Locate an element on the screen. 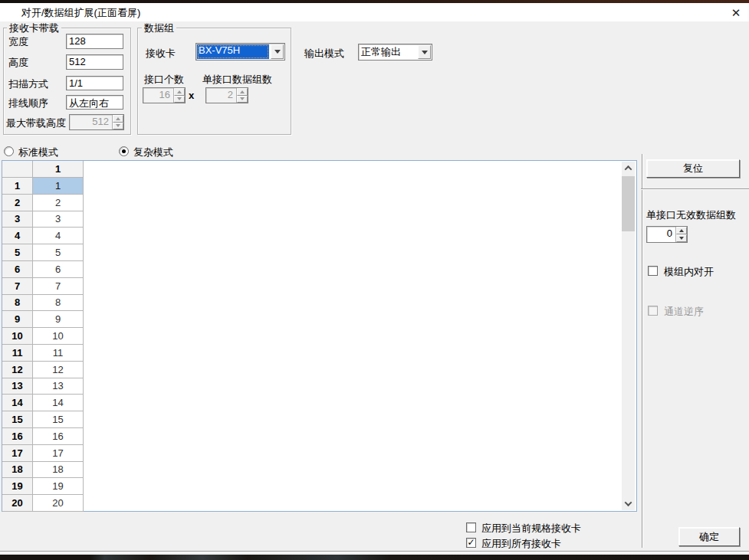 This screenshot has height=560, width=749. table-row-header: 9 is located at coordinates (18, 319).